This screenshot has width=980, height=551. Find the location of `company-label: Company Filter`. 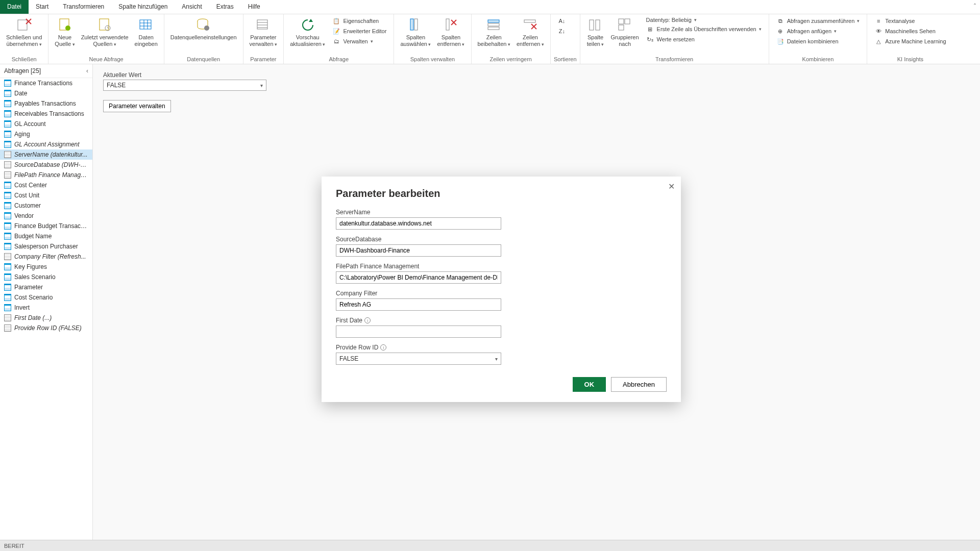

company-label: Company Filter is located at coordinates (501, 293).